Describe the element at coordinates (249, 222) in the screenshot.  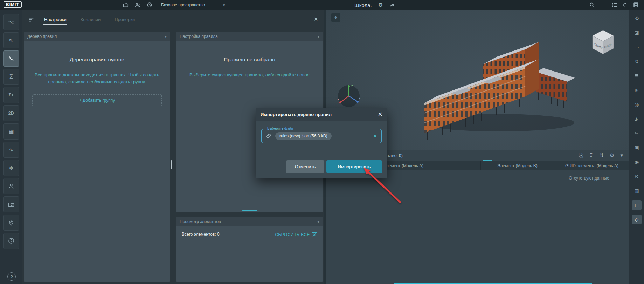
I see `elements-view-header: Просмотр элементов ▾` at that location.